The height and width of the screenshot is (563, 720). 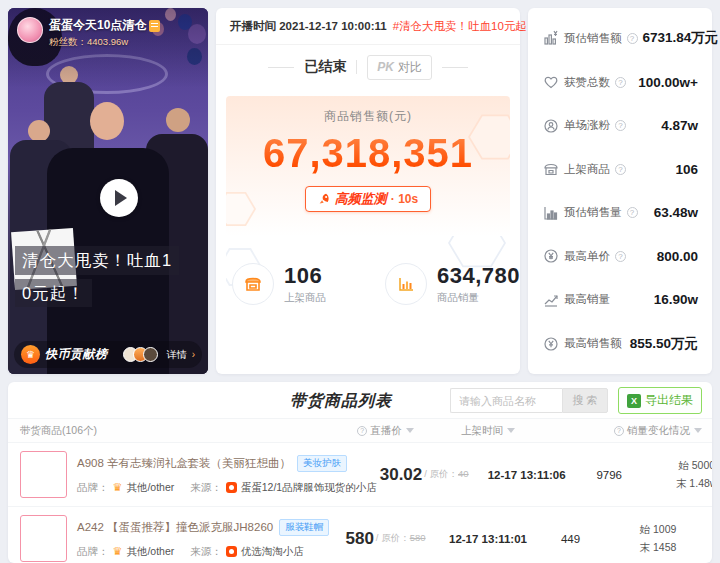 I want to click on volume-change: 始 5000 末 1.48w, so click(x=674, y=475).